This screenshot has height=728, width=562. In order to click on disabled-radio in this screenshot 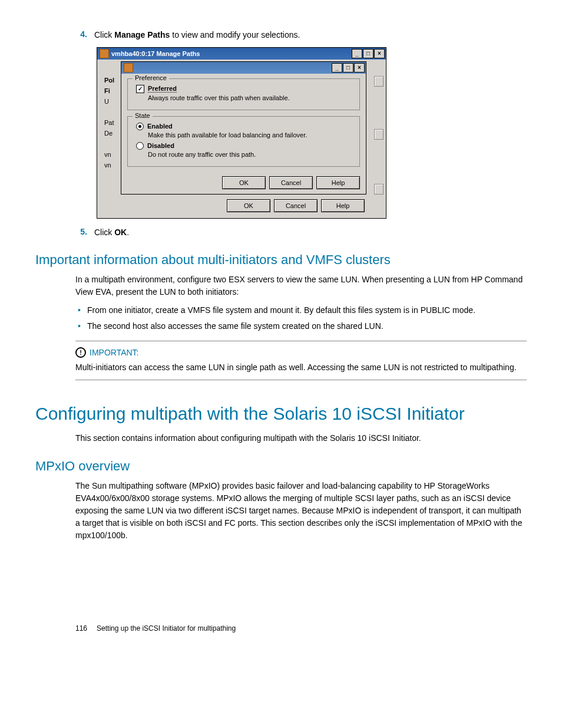, I will do `click(140, 146)`.